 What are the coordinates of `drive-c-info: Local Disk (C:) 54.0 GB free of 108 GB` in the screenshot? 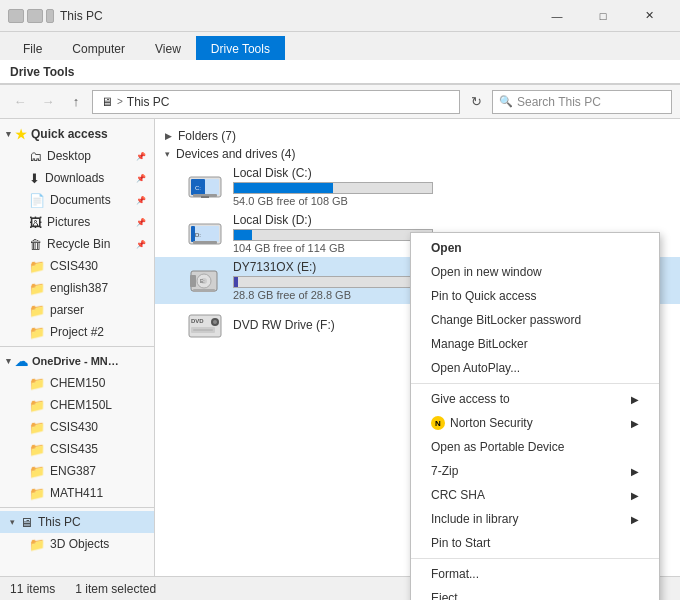 It's located at (448, 186).